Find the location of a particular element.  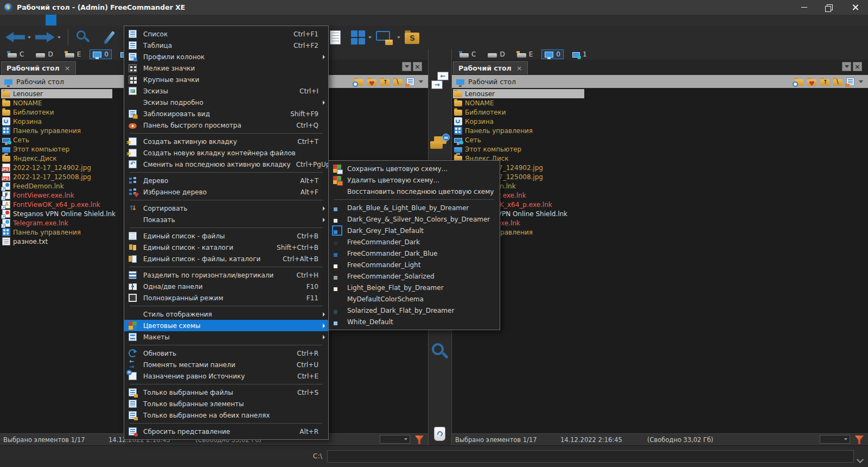

color-scheme-item: Dark_Grey_&_Silver_No_Colors_by_Dreamer is located at coordinates (414, 219).